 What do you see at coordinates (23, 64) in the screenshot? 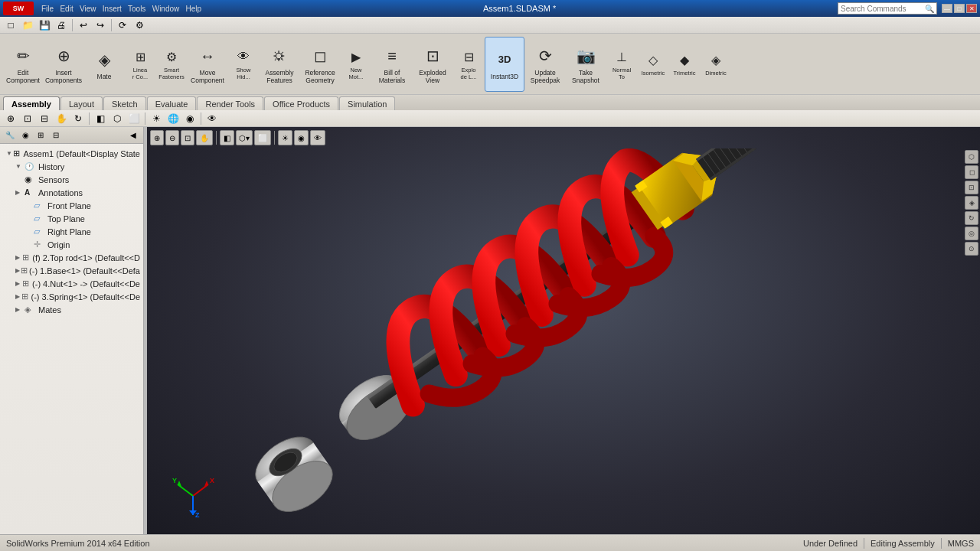
I see `edit-component-btn: ✏ EditComponent` at bounding box center [23, 64].